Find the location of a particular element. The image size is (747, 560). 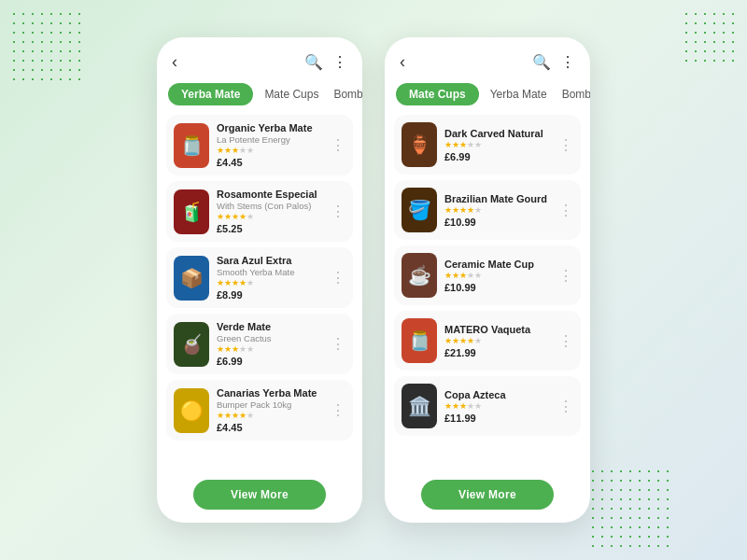

tabs-2: Mate Cups Yerba Mate Bombil… is located at coordinates (487, 97).